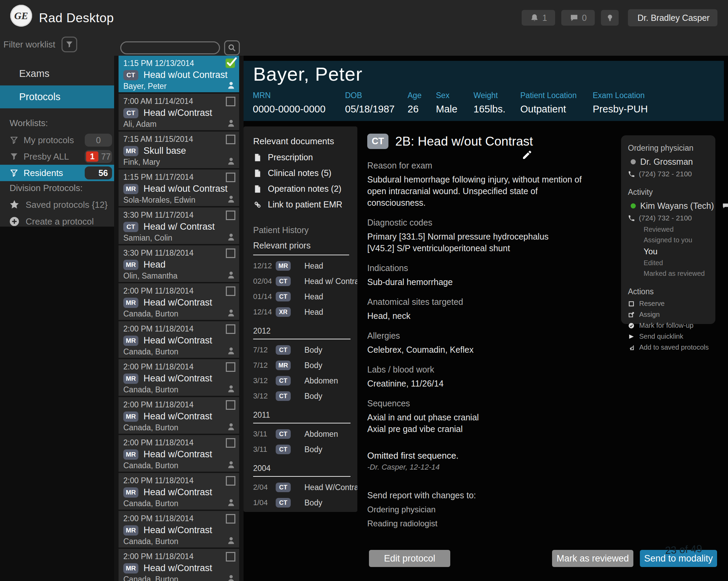 Image resolution: width=728 pixels, height=581 pixels. Describe the element at coordinates (57, 205) in the screenshot. I see `sidebar-item-saved-protocols-12: Saved protocols {12}` at that location.